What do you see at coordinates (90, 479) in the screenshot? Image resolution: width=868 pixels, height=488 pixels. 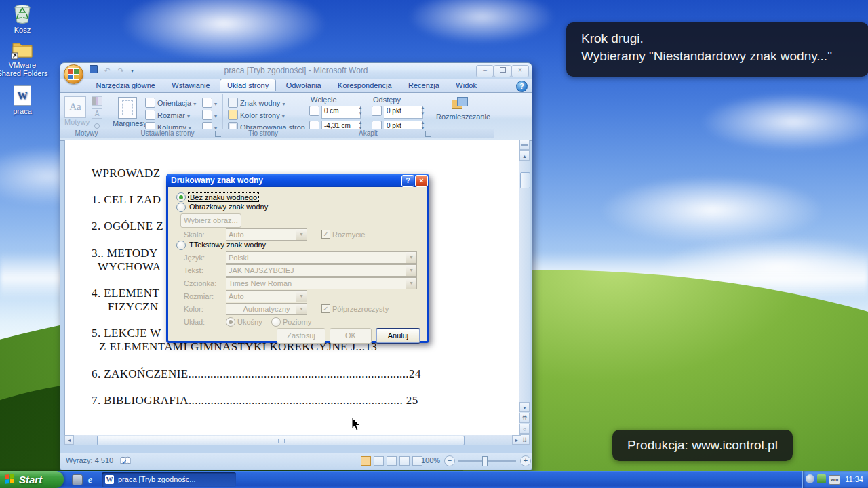 I see `internet-explorer-icon: e` at bounding box center [90, 479].